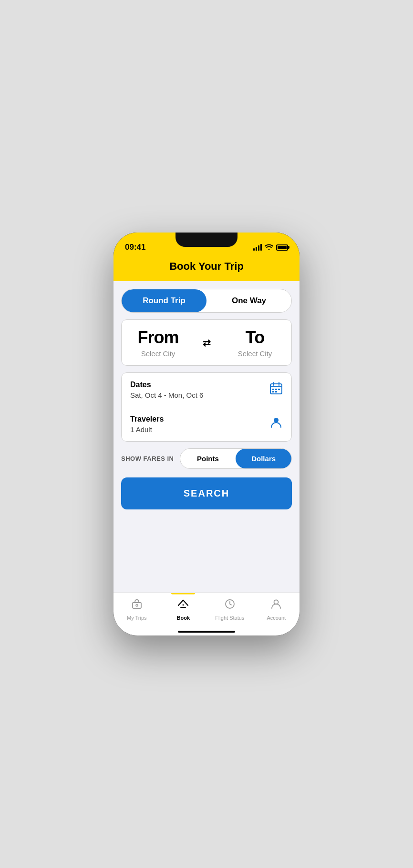  I want to click on travelers-value: 1 Adult, so click(147, 430).